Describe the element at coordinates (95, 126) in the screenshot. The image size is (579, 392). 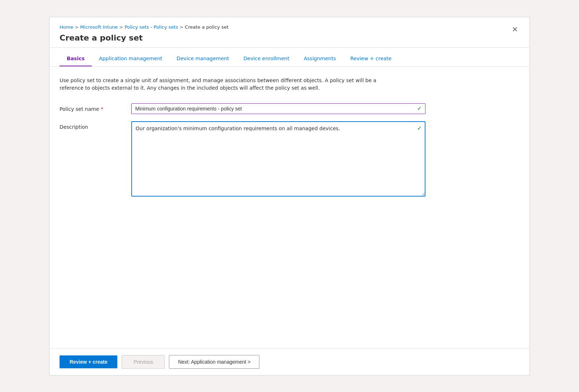
I see `description-label: Description` at that location.